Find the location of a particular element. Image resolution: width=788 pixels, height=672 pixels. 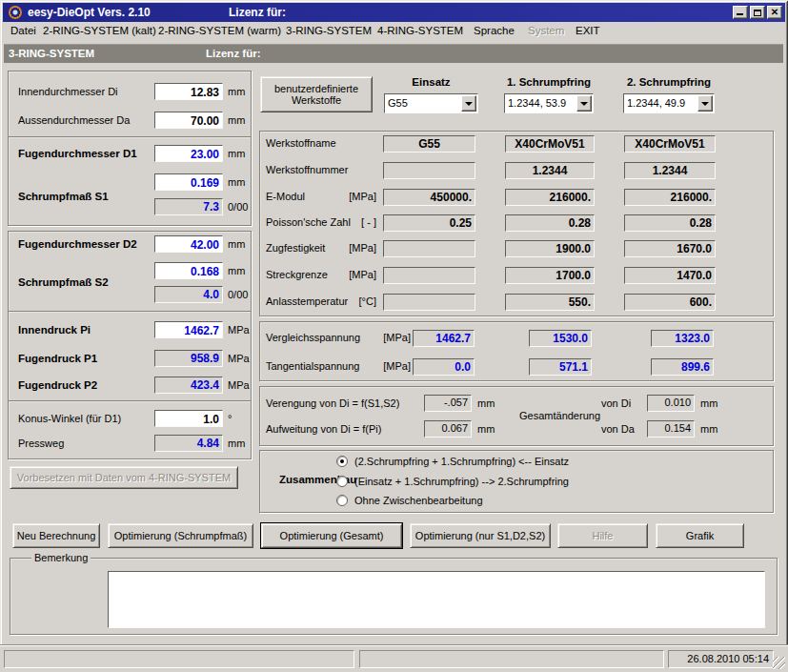

s2-permille-field: 4.0 is located at coordinates (189, 295).